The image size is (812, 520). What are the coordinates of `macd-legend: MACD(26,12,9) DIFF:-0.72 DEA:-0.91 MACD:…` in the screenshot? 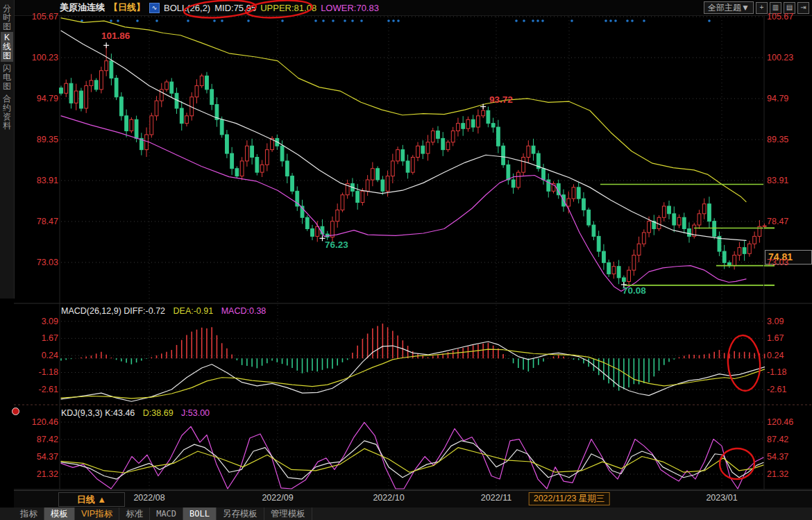 It's located at (167, 311).